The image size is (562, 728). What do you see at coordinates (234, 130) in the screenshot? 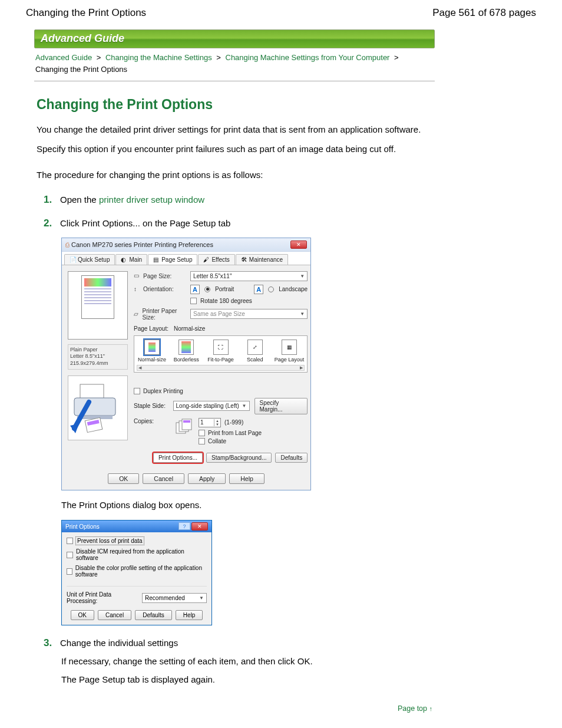
I see `intro-paragraph: You change the detailed print driver set…` at bounding box center [234, 130].